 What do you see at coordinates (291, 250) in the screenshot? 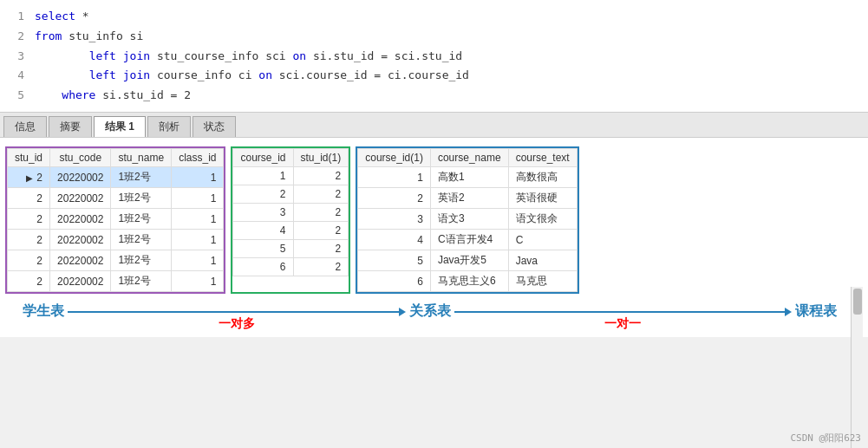
I see `table-row: 5 2` at bounding box center [291, 250].